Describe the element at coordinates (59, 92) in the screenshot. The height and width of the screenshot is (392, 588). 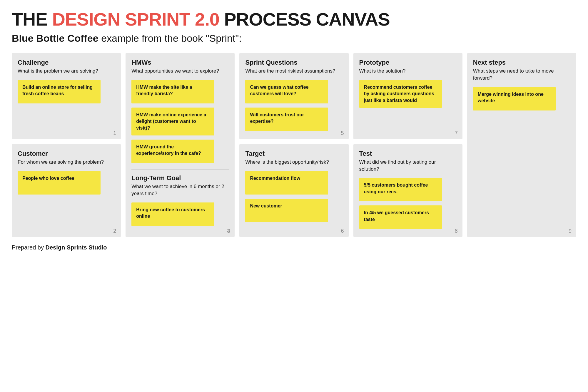
I see `challenge-sticky-1: Build an online store for selling fresh …` at that location.